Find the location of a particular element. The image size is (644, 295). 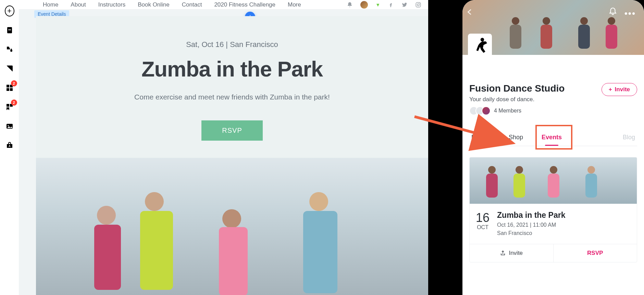

members-row: 4 Members is located at coordinates (533, 111).